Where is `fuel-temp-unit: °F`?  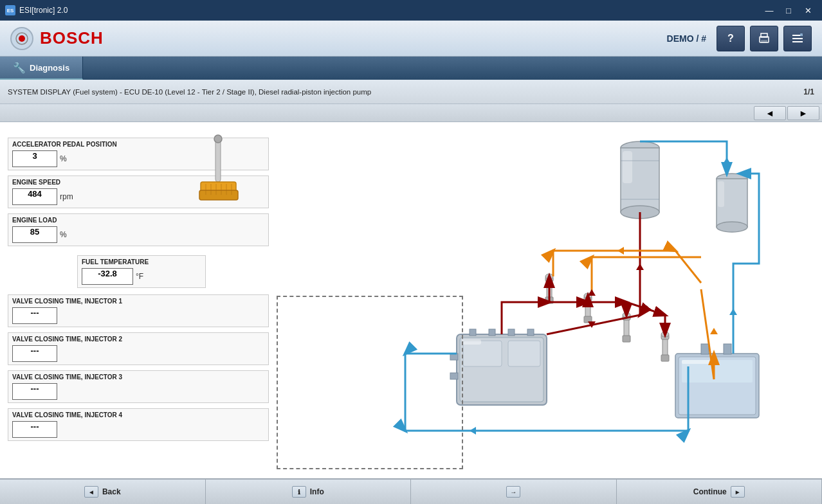
fuel-temp-unit: °F is located at coordinates (140, 276).